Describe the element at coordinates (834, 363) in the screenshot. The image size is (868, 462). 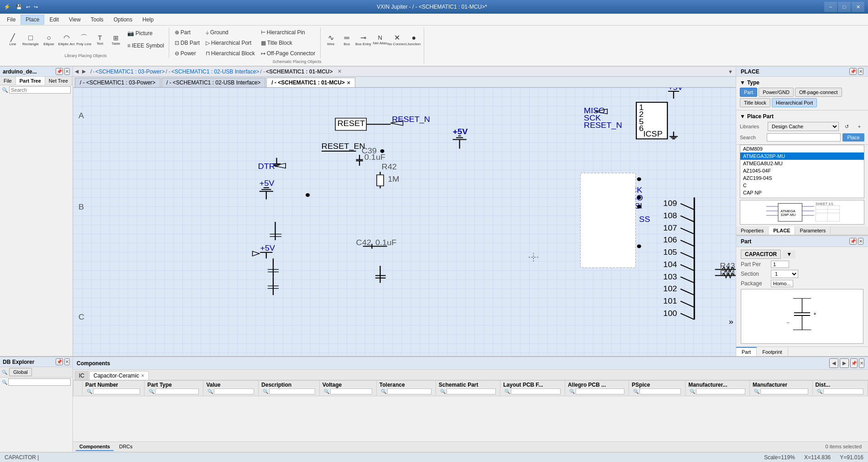
I see `comp-prev-btn: ◀` at that location.